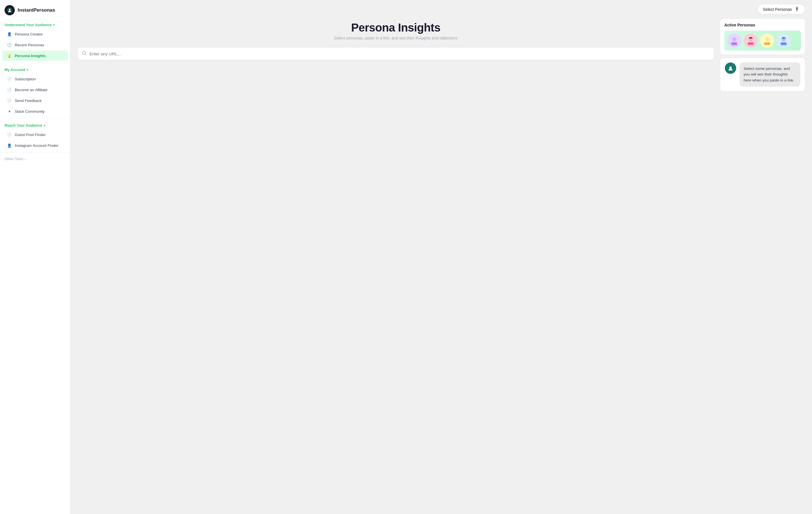 Image resolution: width=812 pixels, height=514 pixels. I want to click on app-name: InstantPersonas, so click(36, 10).